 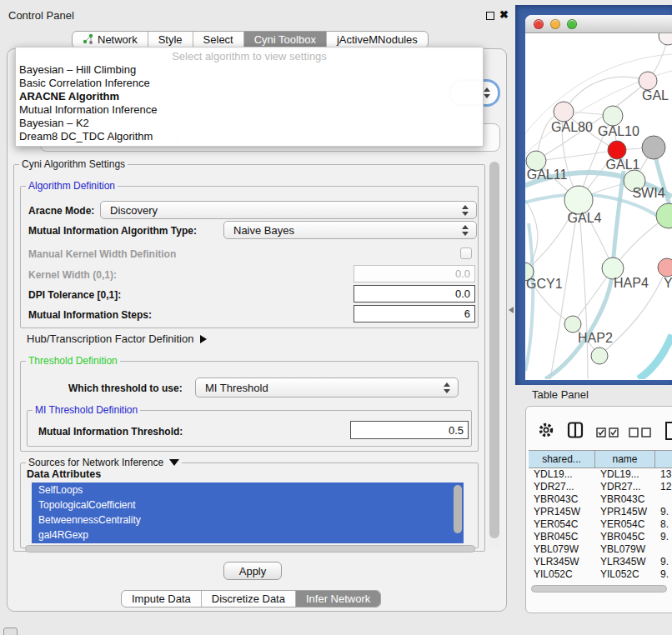 I want to click on tab-select: Select, so click(x=218, y=40).